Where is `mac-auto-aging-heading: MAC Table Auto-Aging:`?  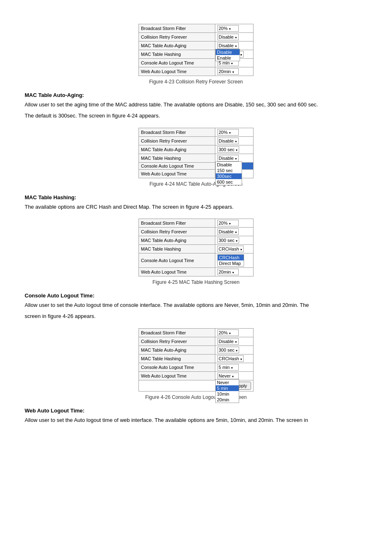
mac-auto-aging-heading: MAC Table Auto-Aging: is located at coordinates (196, 95).